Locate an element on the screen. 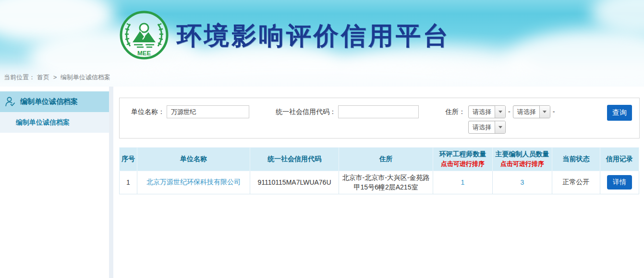  company-name-label: 单位名称： is located at coordinates (148, 112).